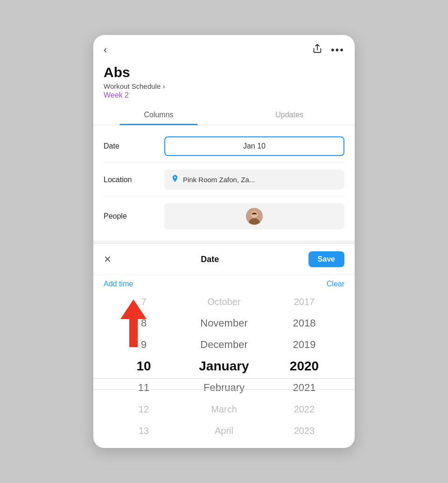 The height and width of the screenshot is (483, 448). What do you see at coordinates (134, 180) in the screenshot?
I see `location-label: Location` at bounding box center [134, 180].